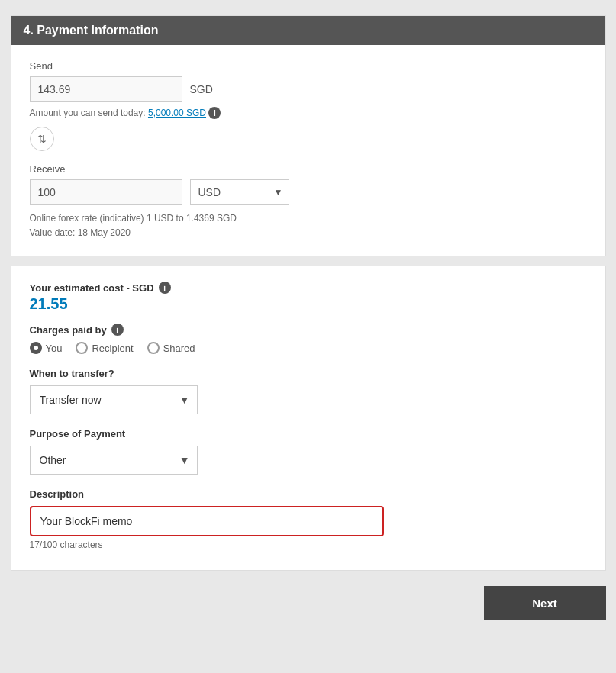 The height and width of the screenshot is (673, 616). I want to click on value-date: Value date: 18 May 2020, so click(308, 233).